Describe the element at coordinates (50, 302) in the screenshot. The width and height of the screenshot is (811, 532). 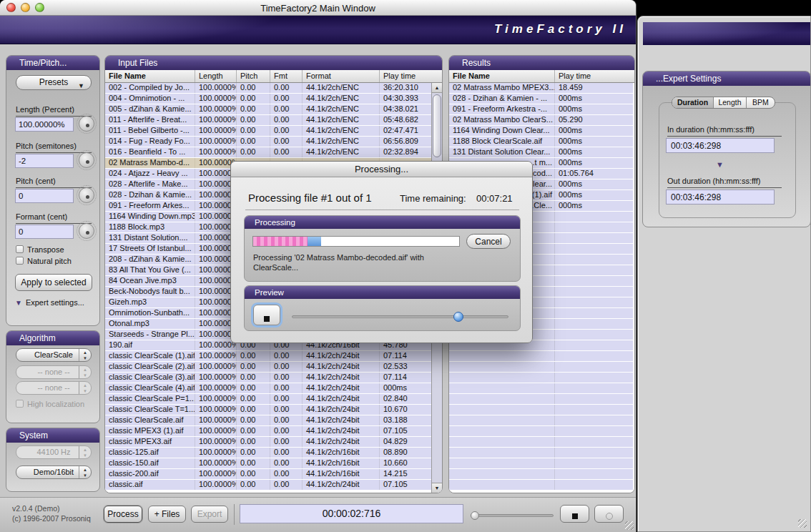
I see `expert-settings-disclosure: ▼Expert settings...` at that location.